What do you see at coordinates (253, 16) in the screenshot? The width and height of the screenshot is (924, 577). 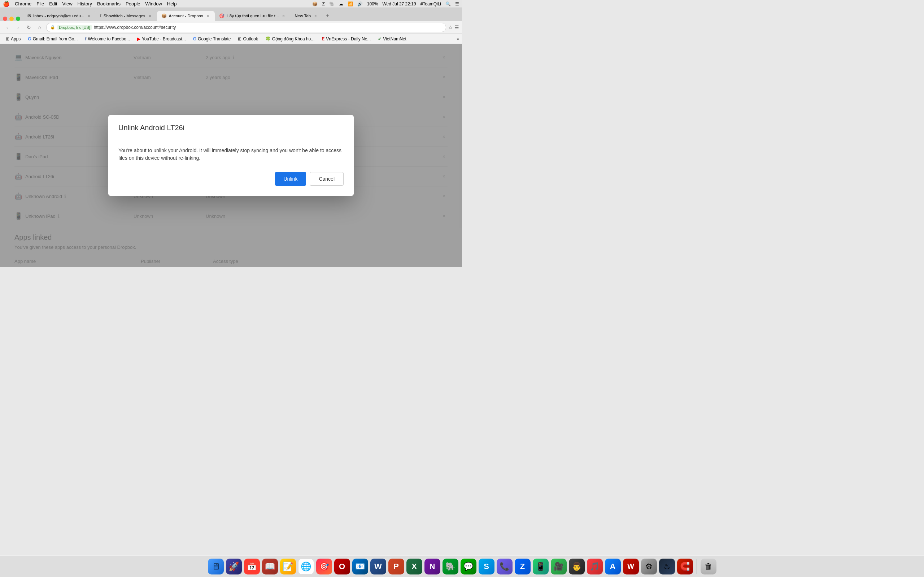 I see `tab-hay-tap: 🎯 Hãy tập thói quen lưu file t... ×` at bounding box center [253, 16].